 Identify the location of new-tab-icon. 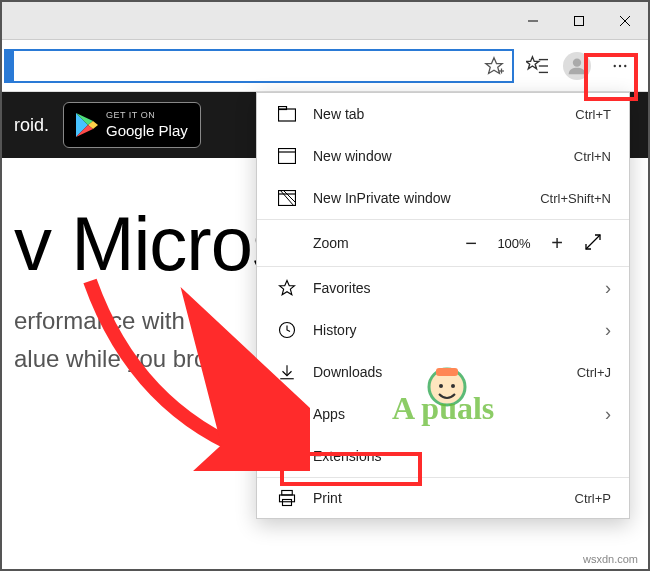
(287, 114).